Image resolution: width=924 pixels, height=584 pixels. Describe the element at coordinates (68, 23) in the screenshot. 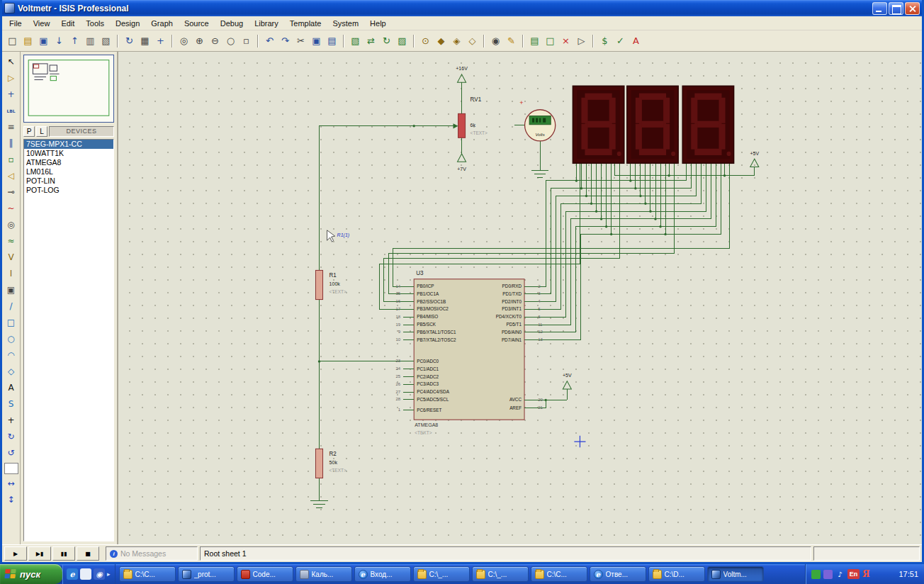

I see `menu-edit: Edit` at that location.